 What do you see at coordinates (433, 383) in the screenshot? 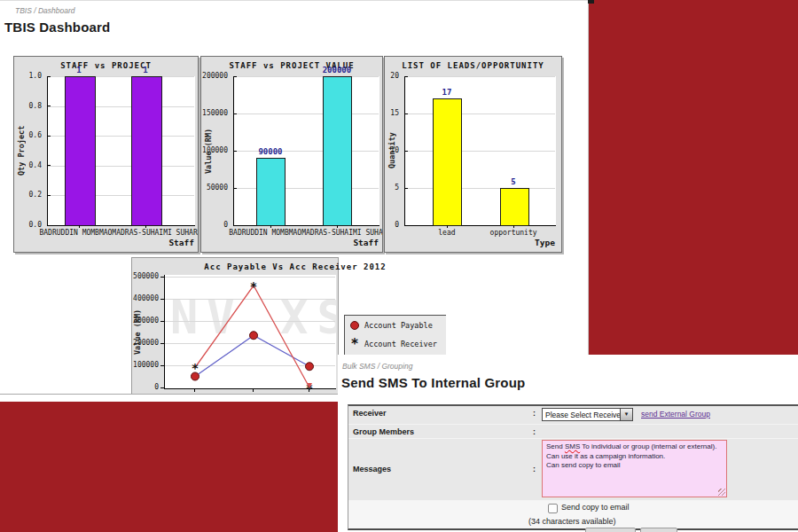
I see `page-title: Send SMS To Internal Group` at bounding box center [433, 383].